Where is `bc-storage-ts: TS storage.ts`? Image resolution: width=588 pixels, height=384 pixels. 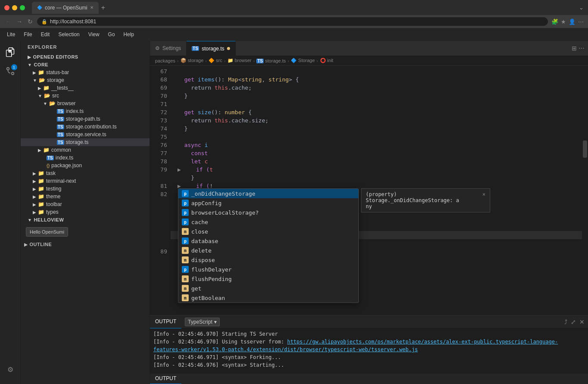
bc-storage-ts: TS storage.ts is located at coordinates (271, 61).